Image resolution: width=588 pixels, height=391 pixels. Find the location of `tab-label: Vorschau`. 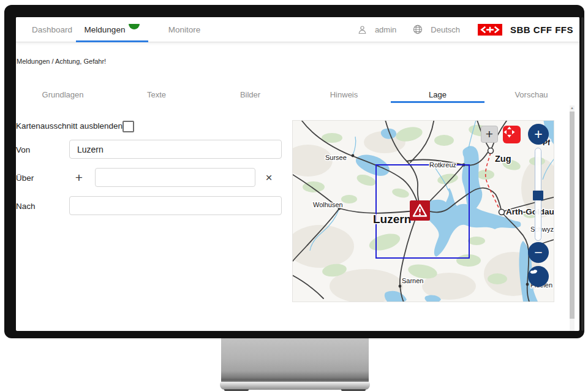

tab-label: Vorschau is located at coordinates (531, 94).